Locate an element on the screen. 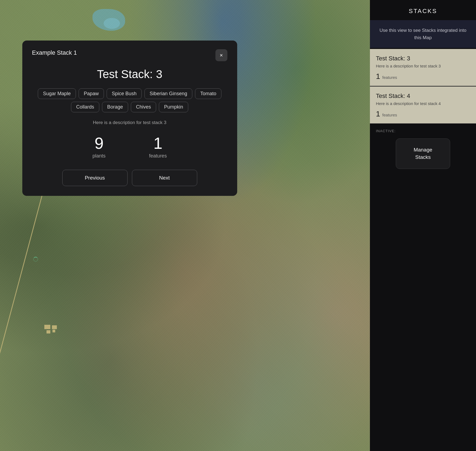 This screenshot has width=476, height=451. features-label: features is located at coordinates (158, 156).